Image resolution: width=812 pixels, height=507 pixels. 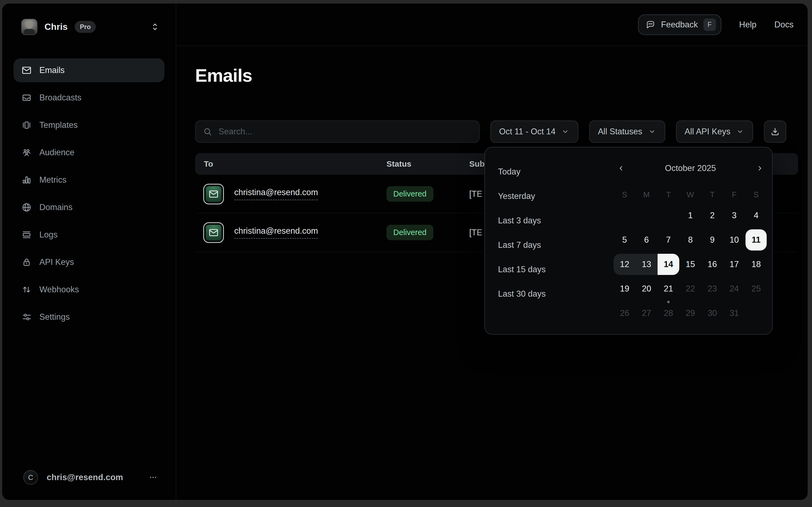 I want to click on status-filter: All Statuses, so click(x=627, y=131).